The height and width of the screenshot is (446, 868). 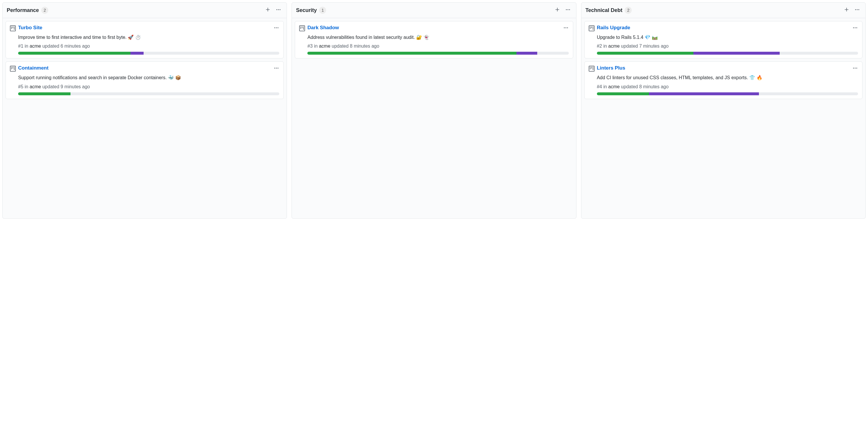 What do you see at coordinates (604, 10) in the screenshot?
I see `column-title: Technical Debt` at bounding box center [604, 10].